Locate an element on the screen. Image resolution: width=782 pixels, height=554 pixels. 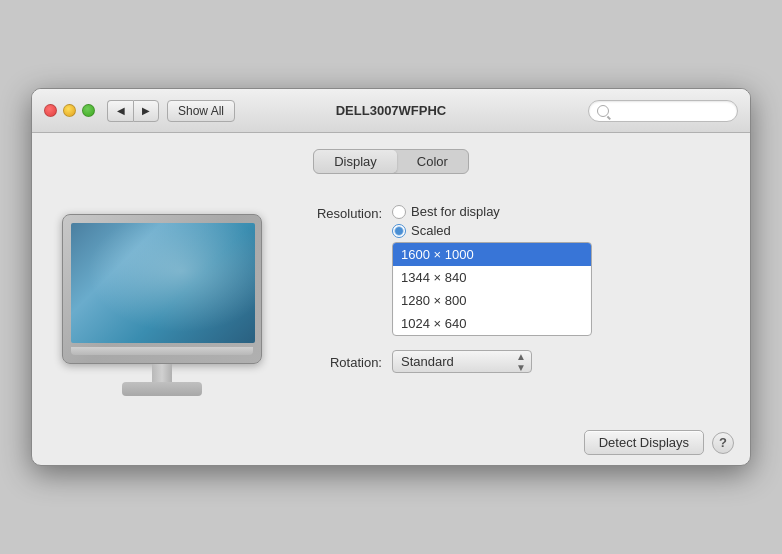
close-button is located at coordinates (50, 110).